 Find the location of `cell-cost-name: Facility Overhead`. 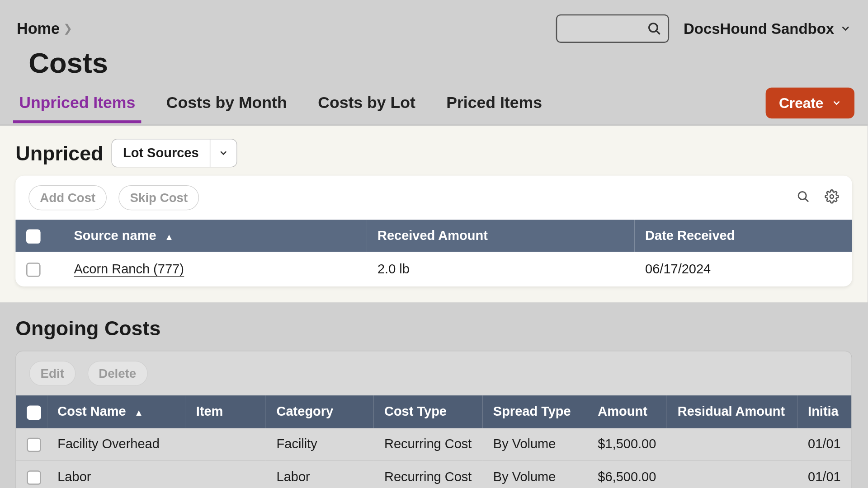

cell-cost-name: Facility Overhead is located at coordinates (116, 444).